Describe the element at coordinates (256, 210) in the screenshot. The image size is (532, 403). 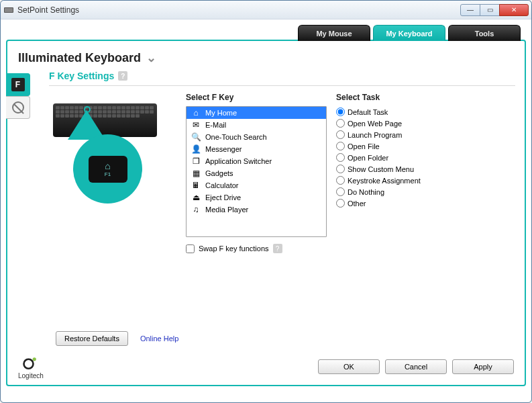
I see `fkey-item: ♫Media Player` at that location.